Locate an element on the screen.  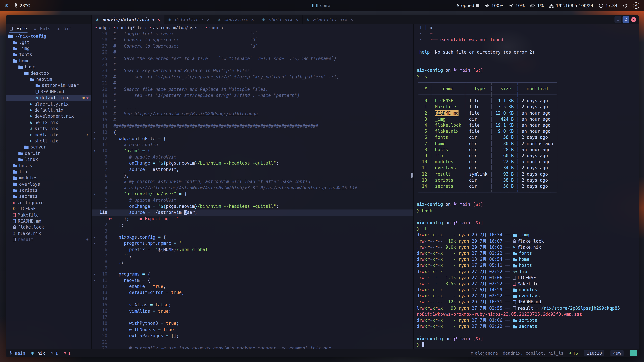
buffer-tab-default.nix: ❄default.nix× is located at coordinates (189, 19).